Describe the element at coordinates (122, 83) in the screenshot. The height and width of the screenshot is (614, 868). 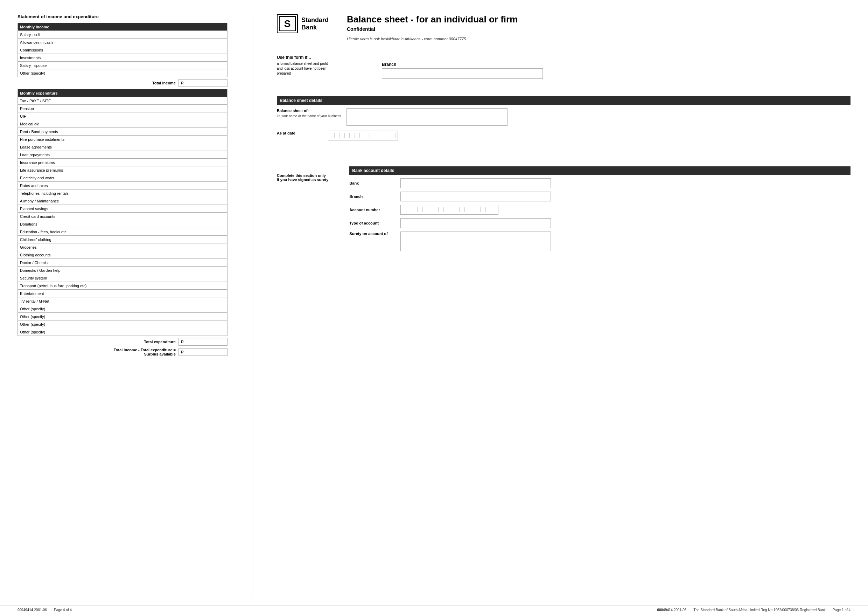
I see `total-income-row: Total income R` at that location.